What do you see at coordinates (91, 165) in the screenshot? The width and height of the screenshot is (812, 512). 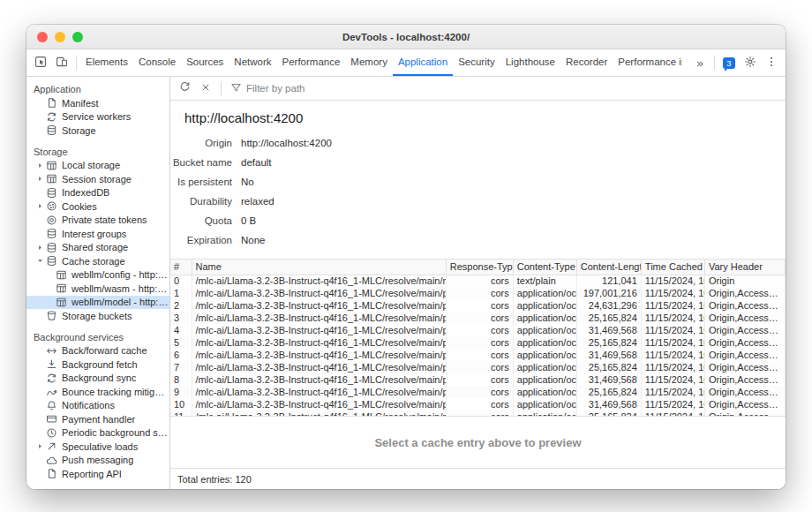 I see `sidebar-item-label: Local storage` at bounding box center [91, 165].